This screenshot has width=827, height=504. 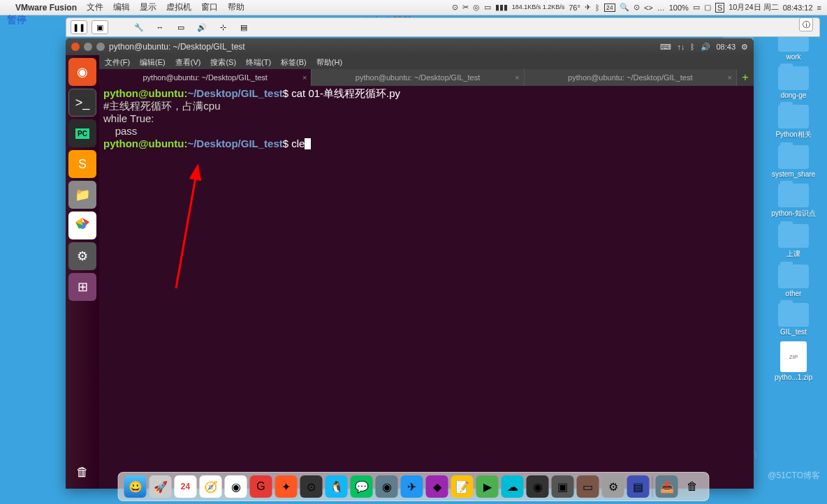 I want to click on terminal-tab-1: python@ubuntu: ~/Desktop/GIL_test×, so click(x=205, y=77).